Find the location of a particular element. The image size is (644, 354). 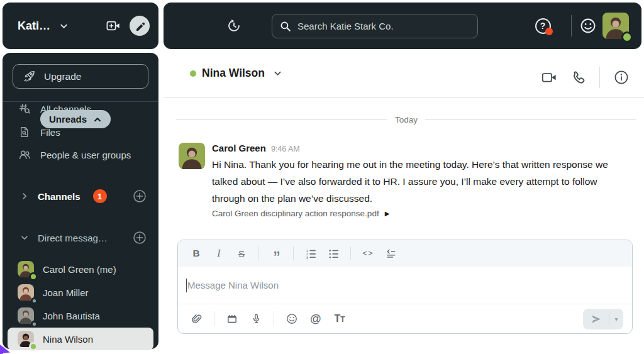

video-clip-button is located at coordinates (232, 319).